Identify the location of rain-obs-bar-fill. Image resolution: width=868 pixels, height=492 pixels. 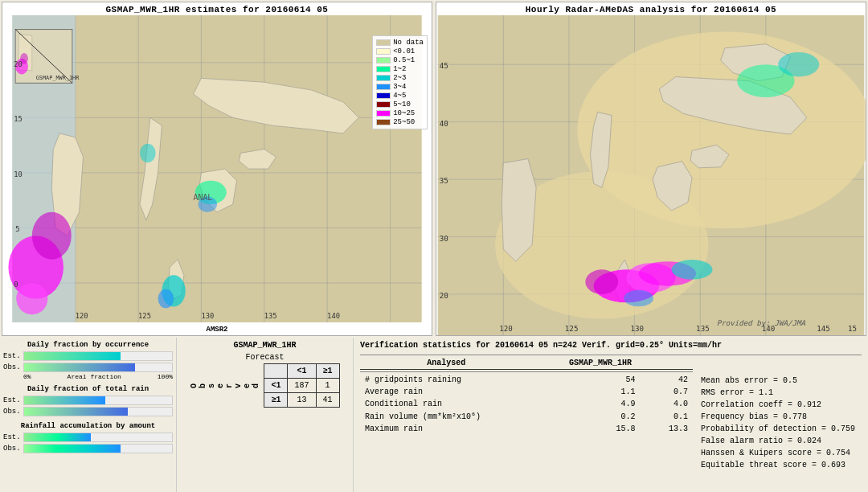
(76, 412).